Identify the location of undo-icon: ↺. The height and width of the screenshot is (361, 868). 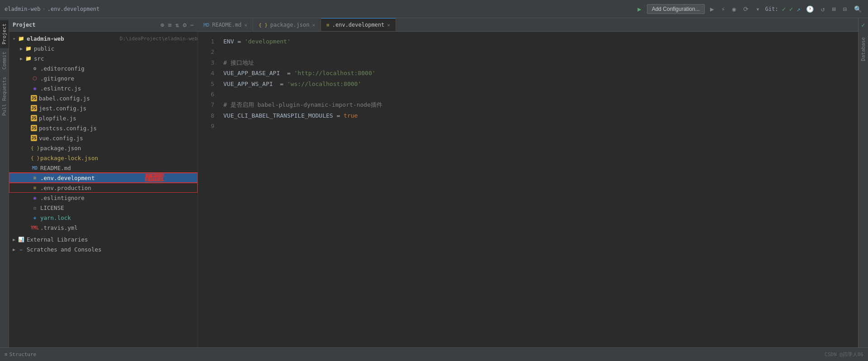
(823, 9).